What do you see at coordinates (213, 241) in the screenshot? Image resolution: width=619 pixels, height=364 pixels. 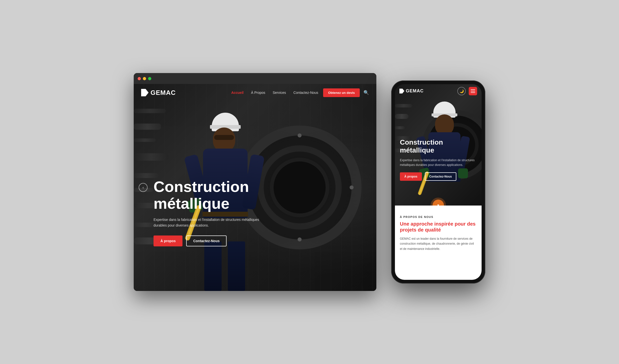 I see `hero-buttons: À propos Contactez-Nous` at bounding box center [213, 241].